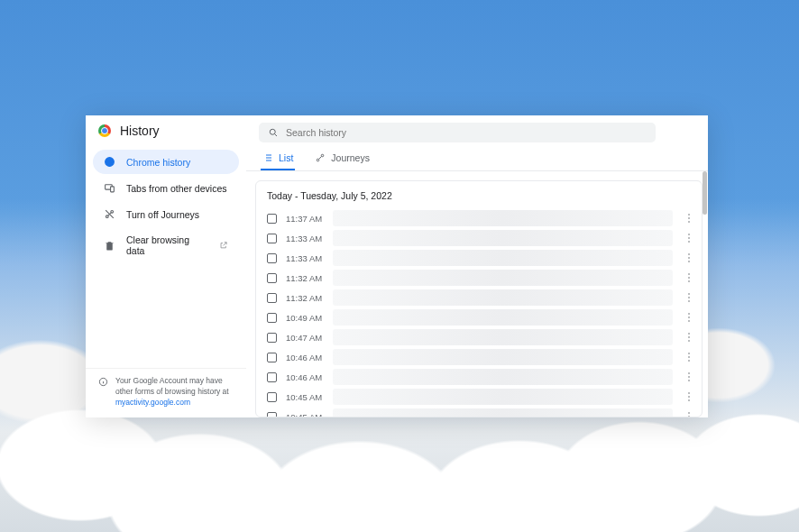 This screenshot has width=799, height=532. What do you see at coordinates (286, 158) in the screenshot?
I see `tab-label: List` at bounding box center [286, 158].